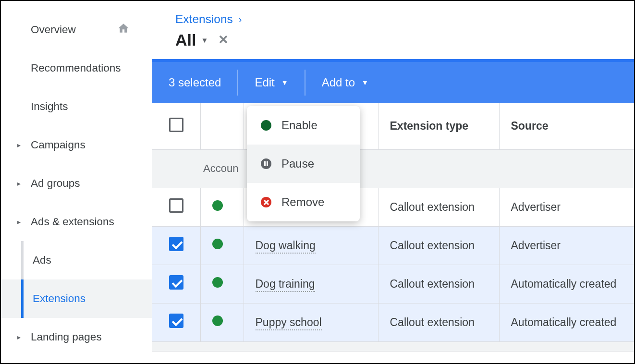 The image size is (635, 364). I want to click on sidebar-item-label: Ad groups, so click(56, 183).